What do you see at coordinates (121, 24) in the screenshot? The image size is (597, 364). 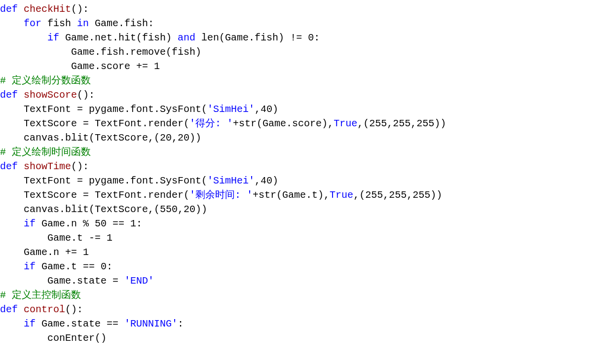 I see `token-plain: Game.fish:` at bounding box center [121, 24].